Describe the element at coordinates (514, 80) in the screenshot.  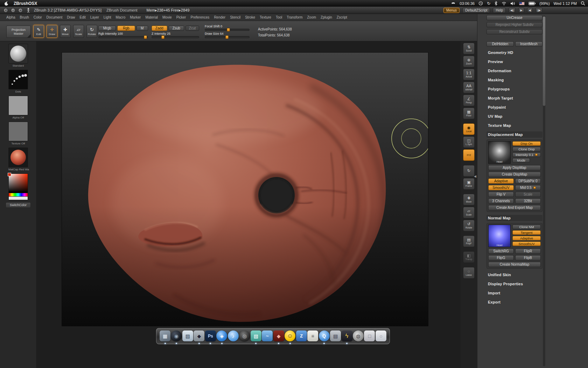
I see `section-masking: Masking` at that location.